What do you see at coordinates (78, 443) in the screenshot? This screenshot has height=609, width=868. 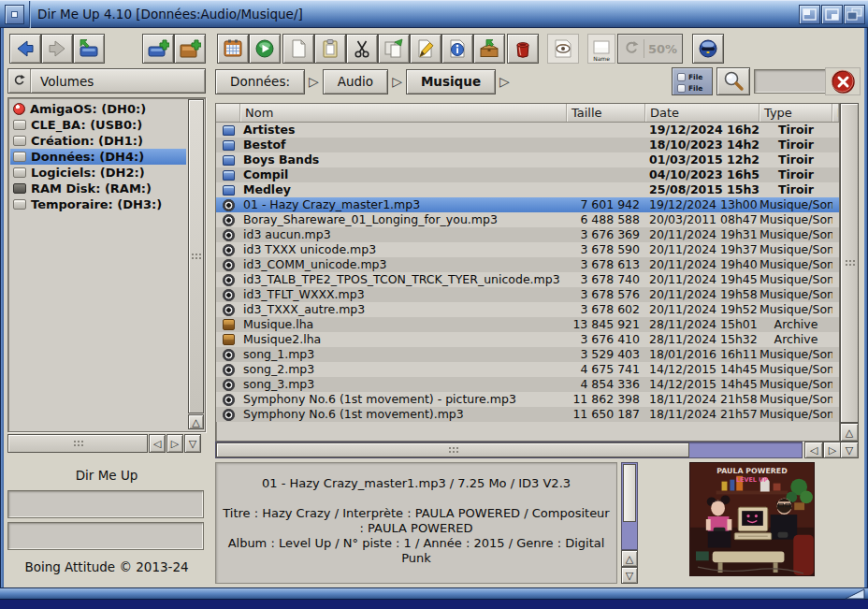 I see `volumes-hscroll-knob` at bounding box center [78, 443].